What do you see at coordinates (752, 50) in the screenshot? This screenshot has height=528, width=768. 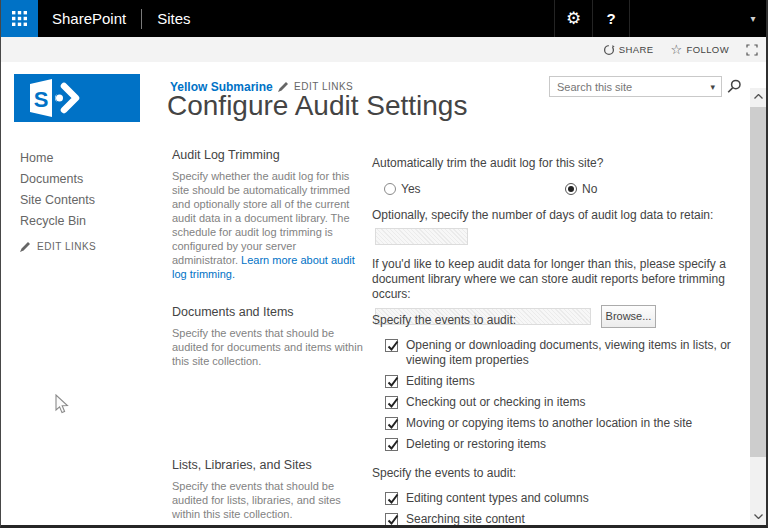 I see `focus-mode-icon` at bounding box center [752, 50].